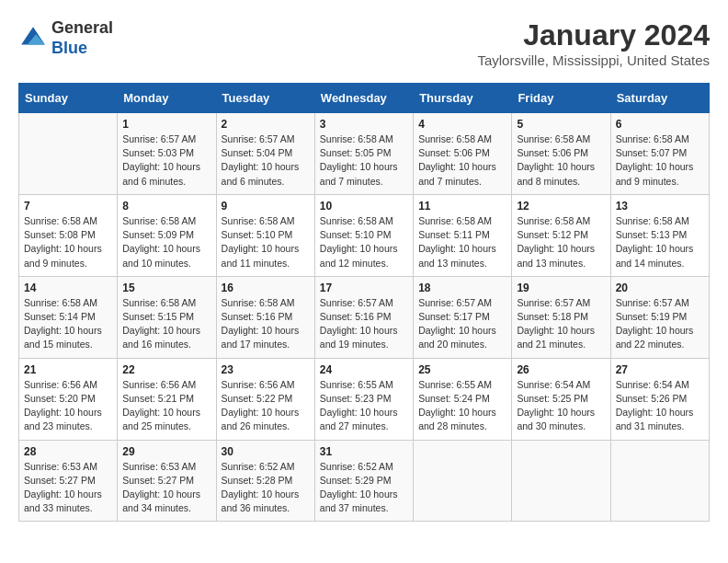 The width and height of the screenshot is (728, 563). Describe the element at coordinates (364, 124) in the screenshot. I see `day-number: 3` at that location.